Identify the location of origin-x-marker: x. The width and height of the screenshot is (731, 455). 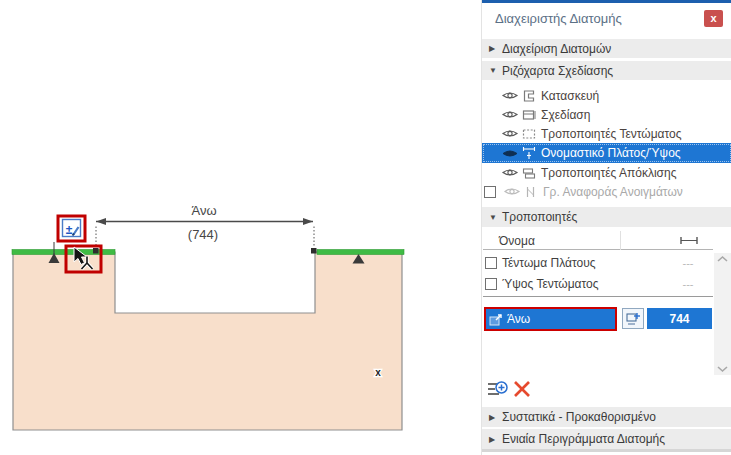
(378, 372).